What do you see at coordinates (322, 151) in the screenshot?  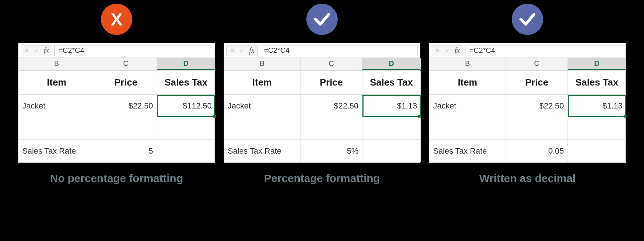 I see `table-row: Sales Tax Rate 5%` at bounding box center [322, 151].